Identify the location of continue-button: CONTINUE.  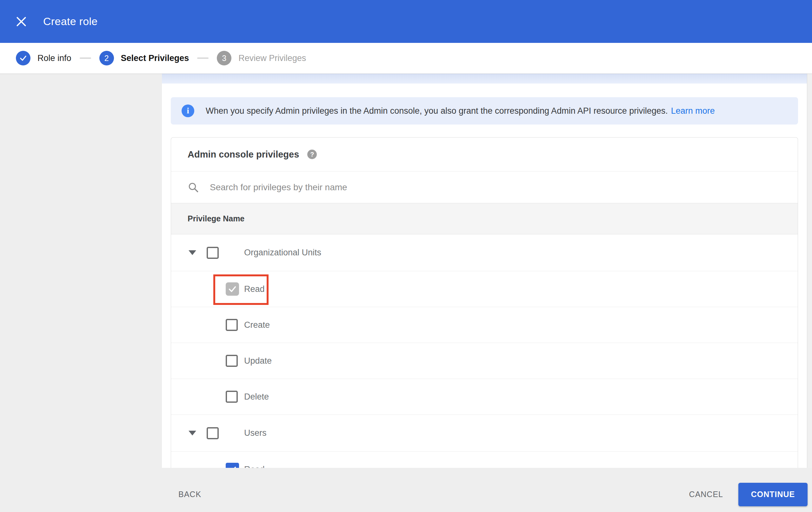
(773, 494).